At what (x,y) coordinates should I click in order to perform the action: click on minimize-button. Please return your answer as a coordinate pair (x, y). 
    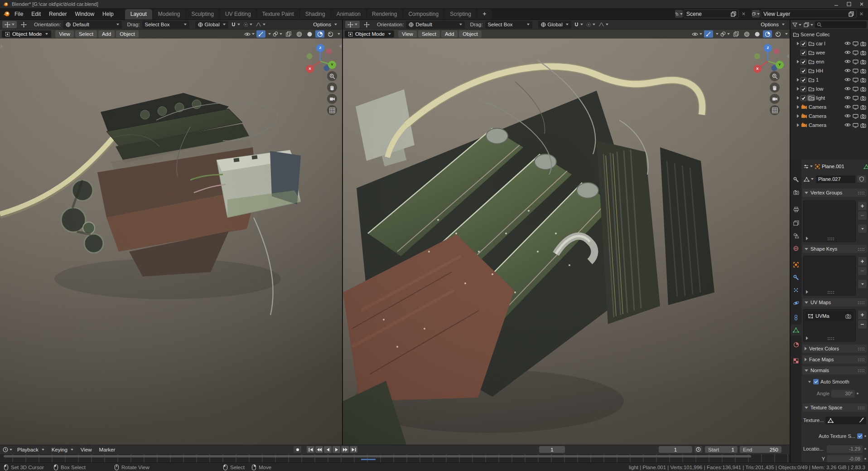
    Looking at the image, I should click on (836, 4).